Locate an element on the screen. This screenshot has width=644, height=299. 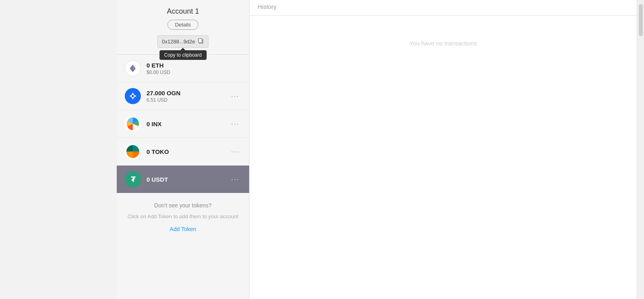
token-row-ogn: 27.000 OGN 6.51 USD ··· is located at coordinates (183, 96).